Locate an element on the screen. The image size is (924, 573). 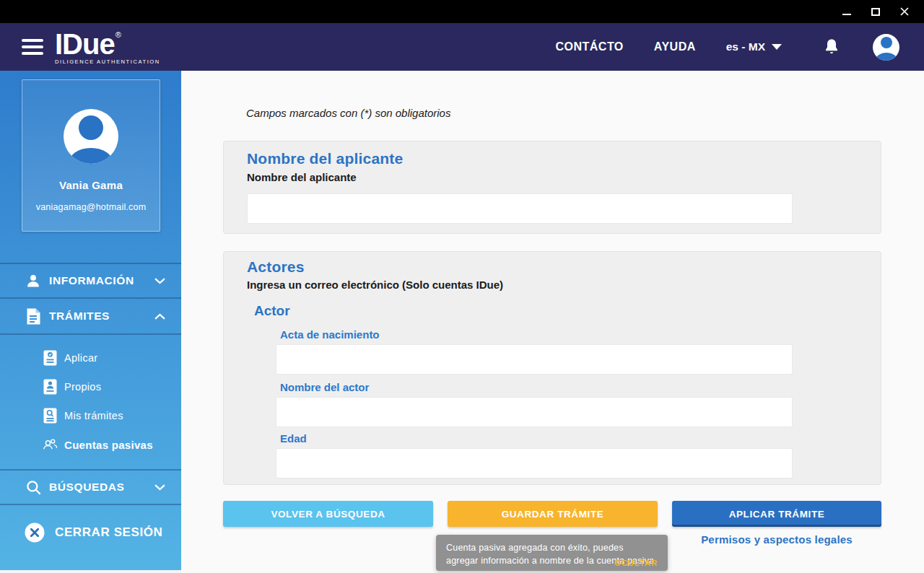
profile-avatar is located at coordinates (91, 136).